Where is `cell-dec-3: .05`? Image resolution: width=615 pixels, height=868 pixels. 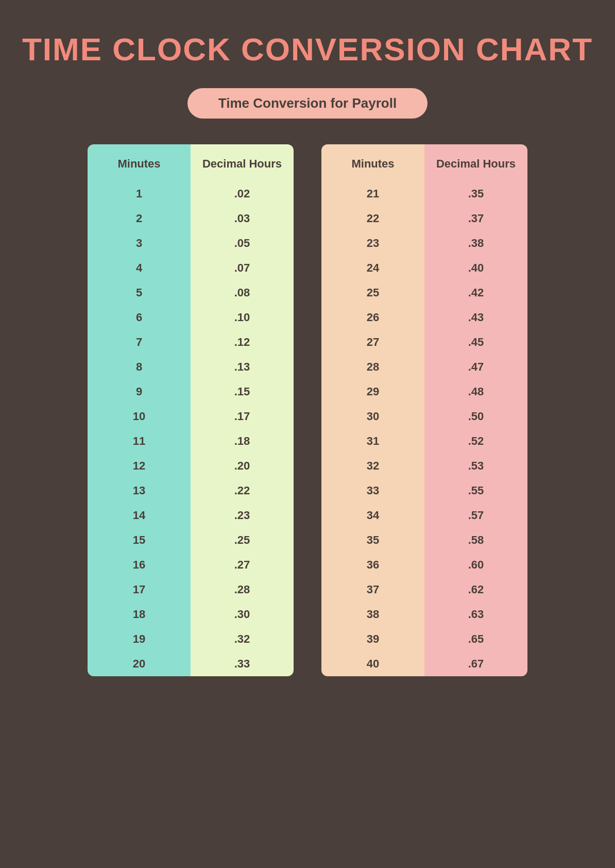 cell-dec-3: .05 is located at coordinates (242, 243).